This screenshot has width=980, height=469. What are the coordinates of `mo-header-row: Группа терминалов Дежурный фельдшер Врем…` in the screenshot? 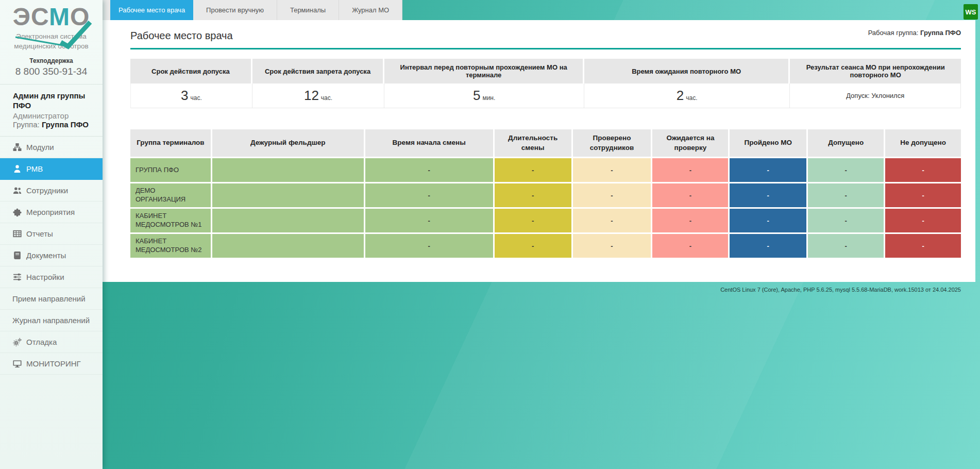 It's located at (546, 143).